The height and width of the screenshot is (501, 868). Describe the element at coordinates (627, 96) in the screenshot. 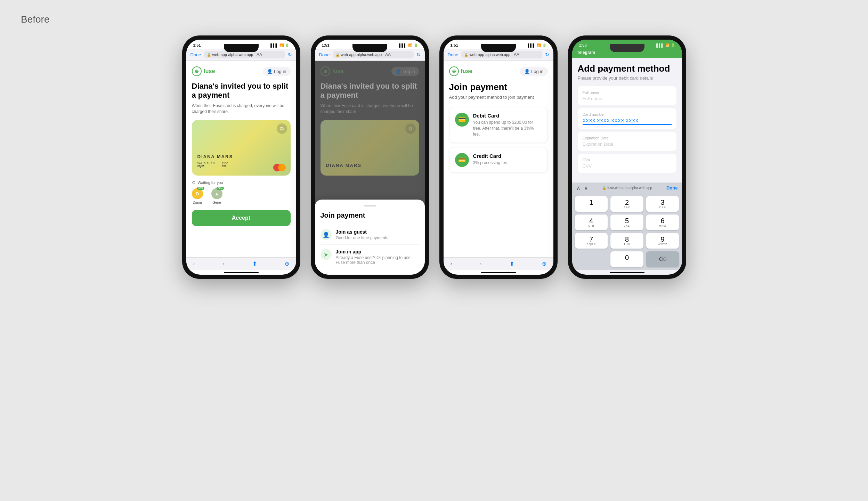

I see `p4-fullname-field: Full name Full name` at that location.